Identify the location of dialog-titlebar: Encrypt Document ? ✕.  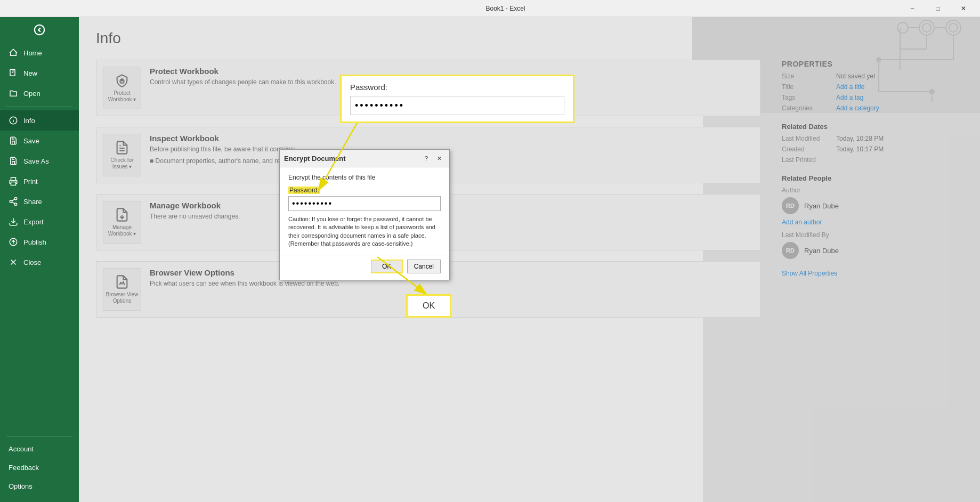
(365, 159).